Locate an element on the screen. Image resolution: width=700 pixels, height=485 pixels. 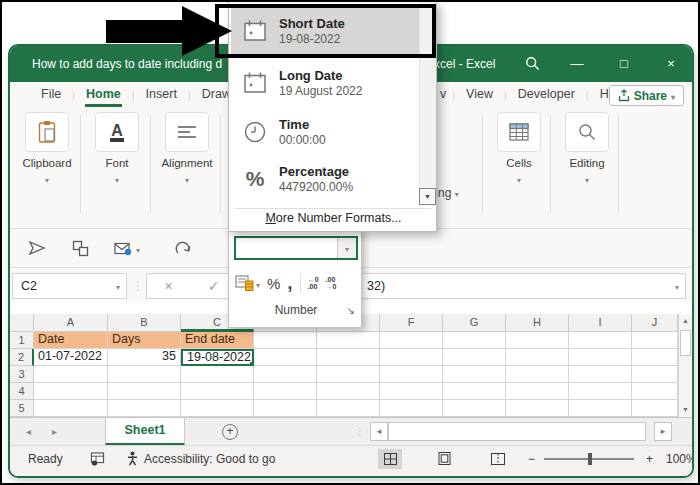
col-header-F: F is located at coordinates (412, 323).